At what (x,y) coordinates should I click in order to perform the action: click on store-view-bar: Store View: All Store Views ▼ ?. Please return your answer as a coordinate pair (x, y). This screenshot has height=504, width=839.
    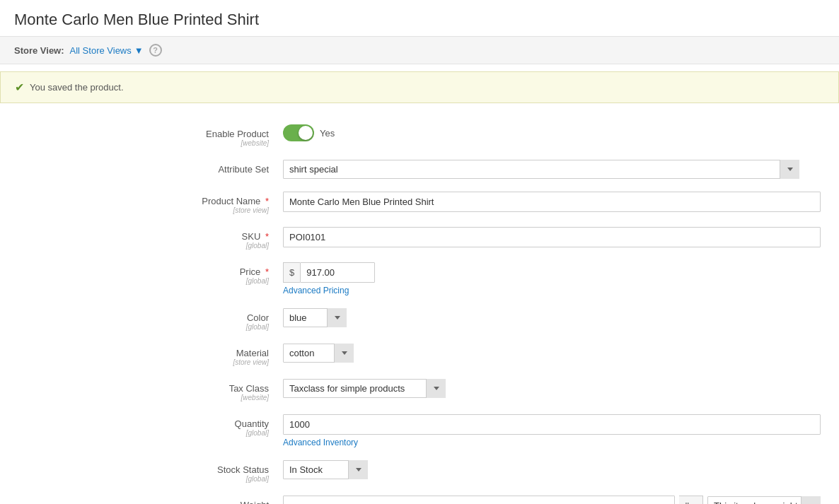
    Looking at the image, I should click on (420, 51).